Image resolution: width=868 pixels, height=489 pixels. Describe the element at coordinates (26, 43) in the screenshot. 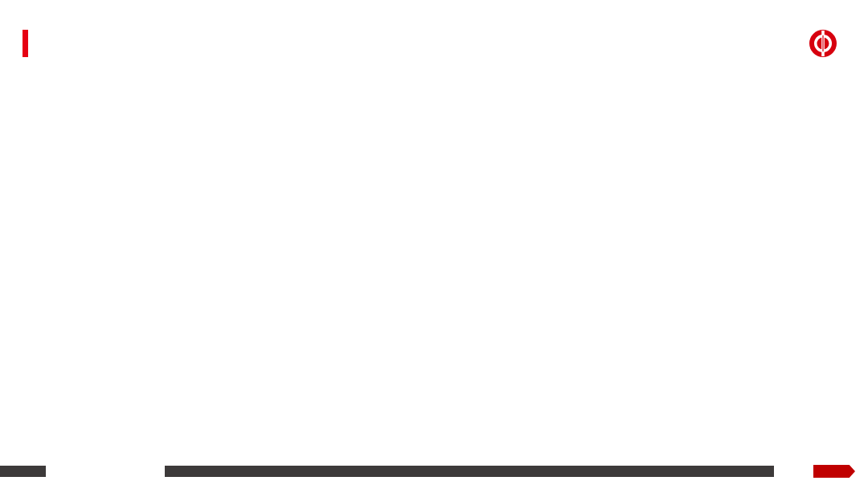

I see `section-accent-bar` at that location.